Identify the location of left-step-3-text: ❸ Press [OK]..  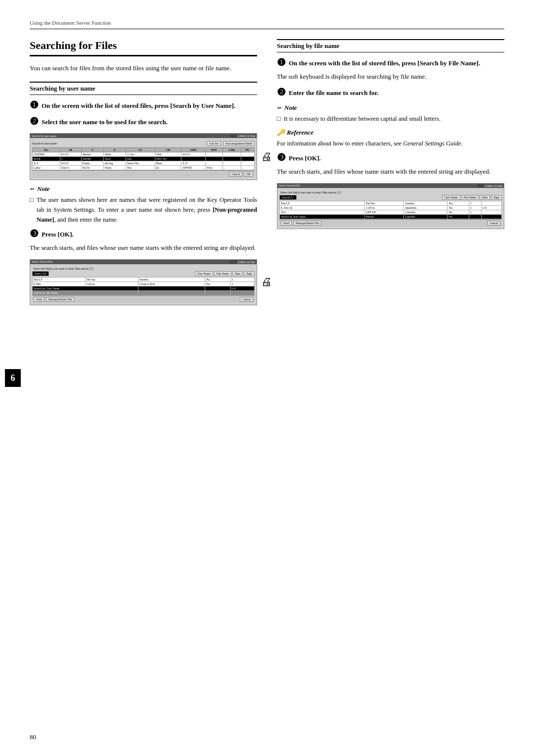
(143, 235).